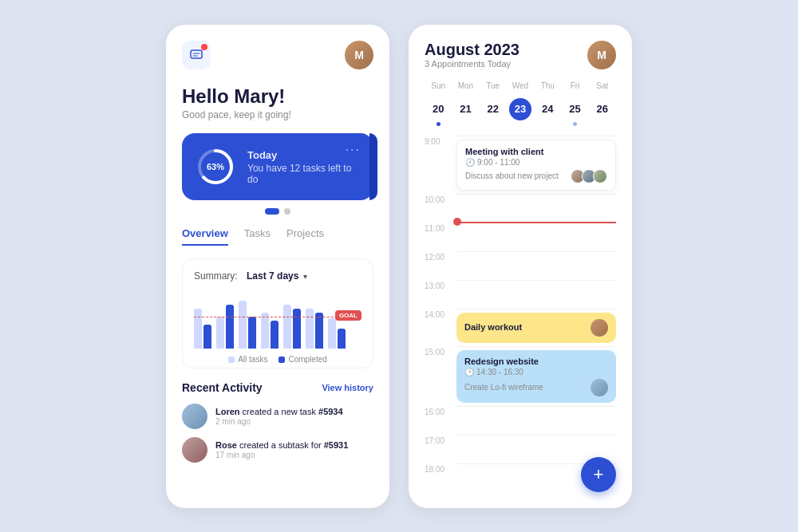 This screenshot has height=532, width=798. I want to click on day-sun: Sun, so click(438, 86).